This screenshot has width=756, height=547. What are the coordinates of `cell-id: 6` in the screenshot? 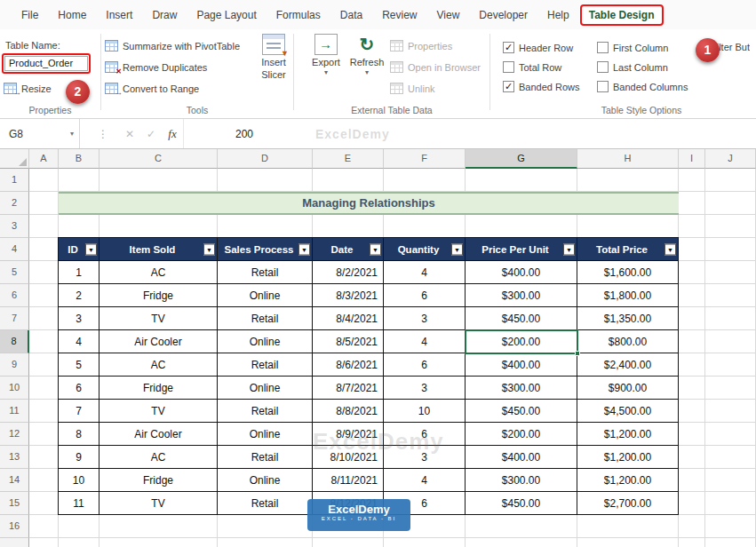 It's located at (79, 388).